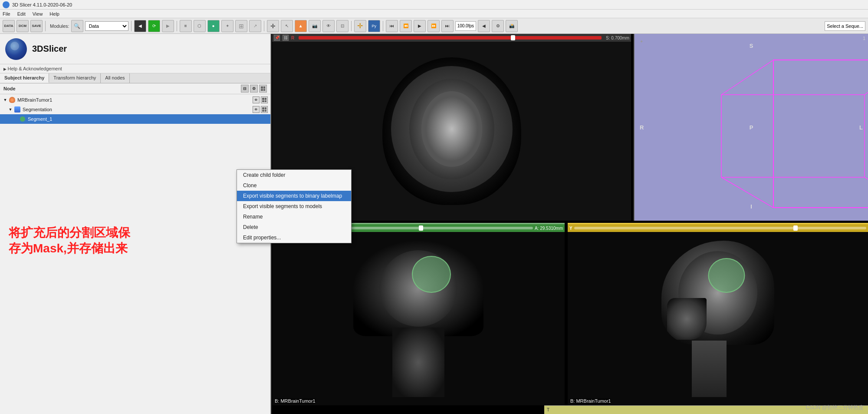 Image resolution: width=868 pixels, height=414 pixels. I want to click on axial-pin-icon: 📌, so click(277, 38).